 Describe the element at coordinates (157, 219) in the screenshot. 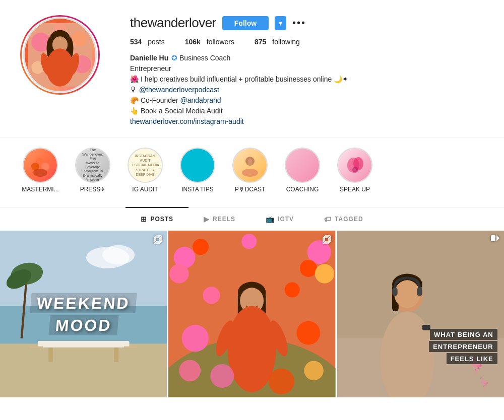

I see `tab-posts: ⊞ POSTS` at that location.